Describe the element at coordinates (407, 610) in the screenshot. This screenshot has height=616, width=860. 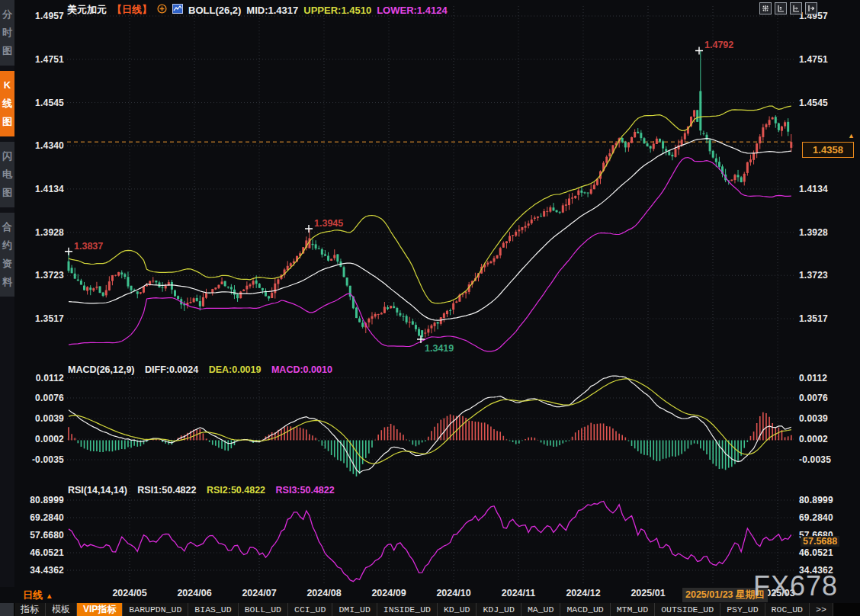
I see `toolbar-item-9: INSIDE_UD` at that location.